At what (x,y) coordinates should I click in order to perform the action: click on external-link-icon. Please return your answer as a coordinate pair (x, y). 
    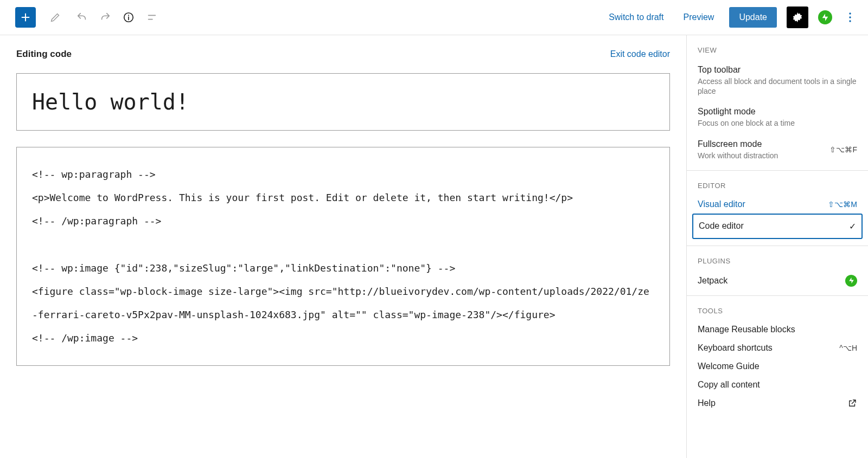
    Looking at the image, I should click on (852, 403).